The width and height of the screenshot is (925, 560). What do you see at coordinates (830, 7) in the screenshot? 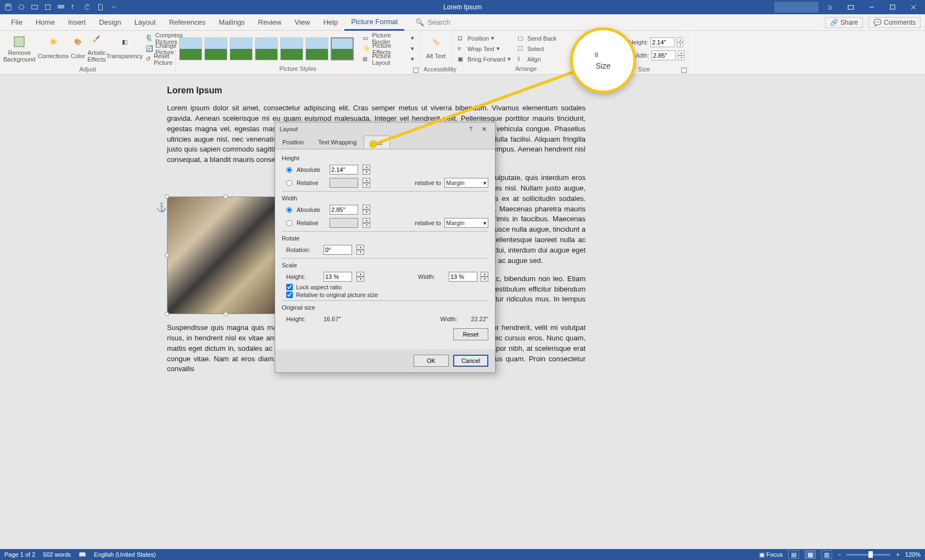
I see `simplify-ribbon-icon` at bounding box center [830, 7].